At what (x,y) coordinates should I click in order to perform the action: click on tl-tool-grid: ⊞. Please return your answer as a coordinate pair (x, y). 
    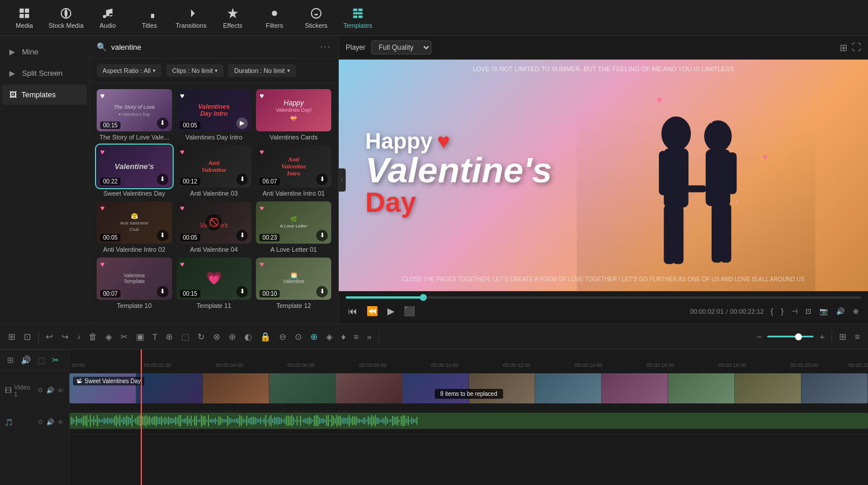
    Looking at the image, I should click on (10, 360).